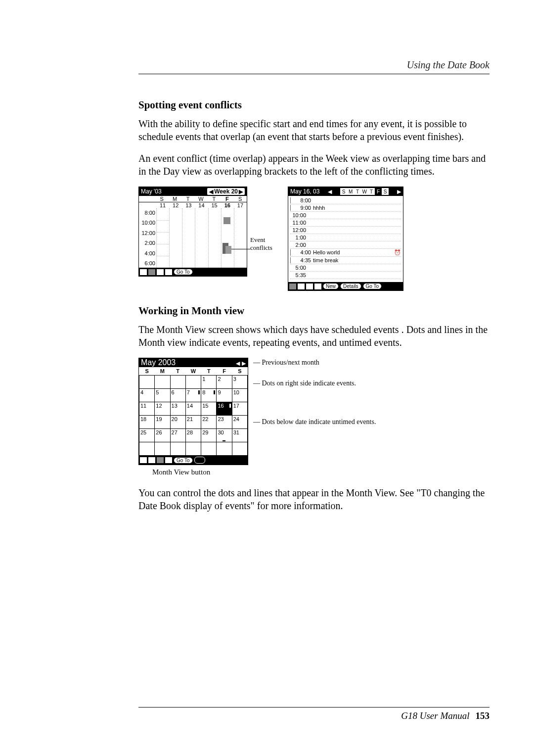  I want to click on para-2: An event conflict (time overlap) appears…, so click(314, 165).